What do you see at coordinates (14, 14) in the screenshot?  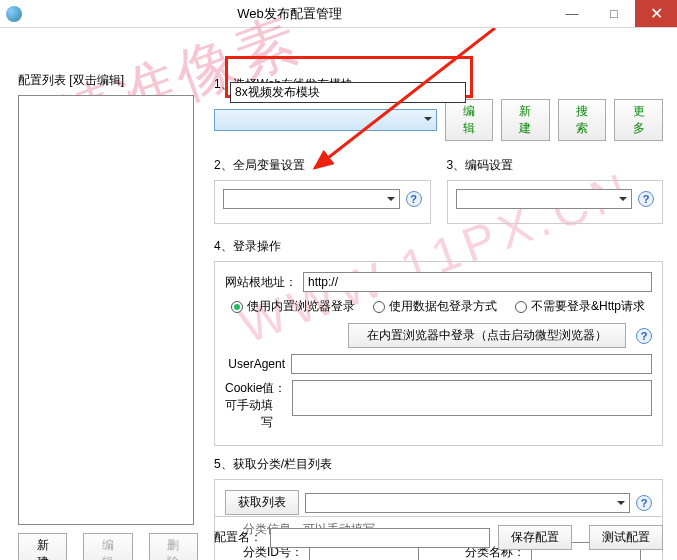 I see `app-icon` at bounding box center [14, 14].